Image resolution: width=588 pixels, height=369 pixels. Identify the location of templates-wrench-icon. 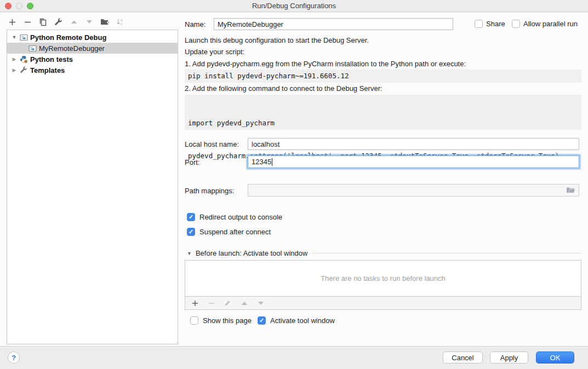
(24, 70).